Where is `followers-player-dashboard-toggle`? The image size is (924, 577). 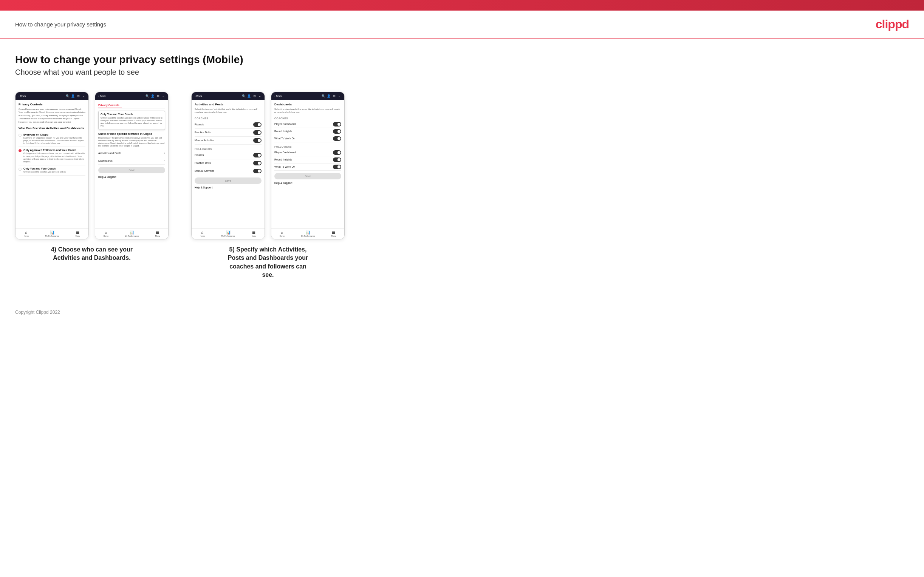
followers-player-dashboard-toggle is located at coordinates (337, 153).